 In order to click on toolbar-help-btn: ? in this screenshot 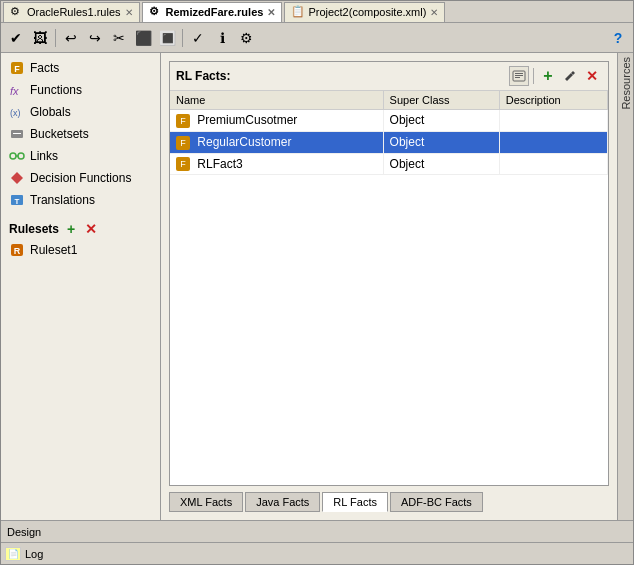, I will do `click(618, 38)`.